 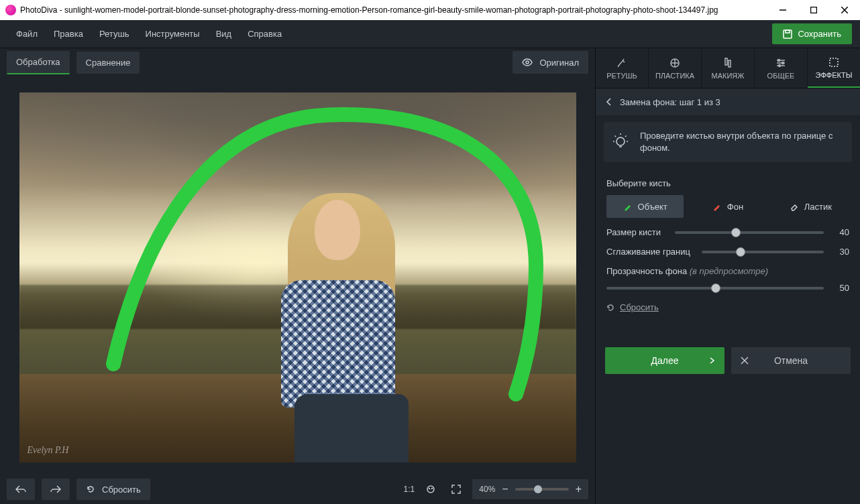 I want to click on tab-retouch: РЕТУШЬ, so click(x=623, y=68).